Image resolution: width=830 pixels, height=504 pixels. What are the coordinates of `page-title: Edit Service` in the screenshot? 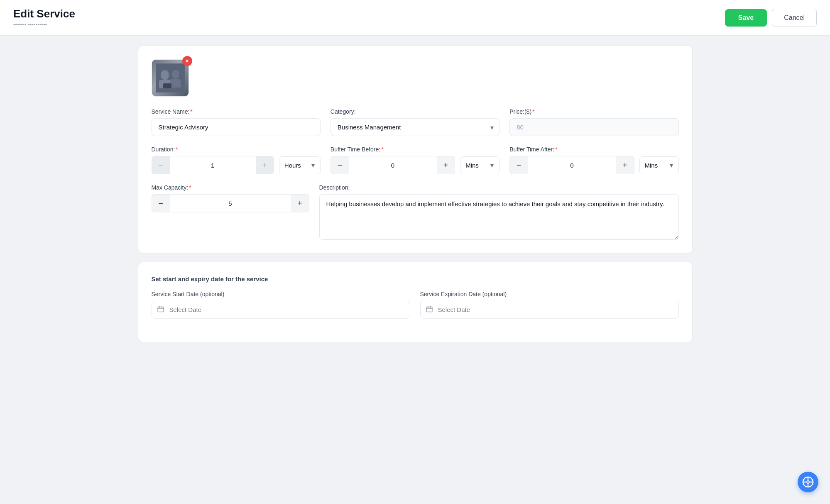 It's located at (44, 14).